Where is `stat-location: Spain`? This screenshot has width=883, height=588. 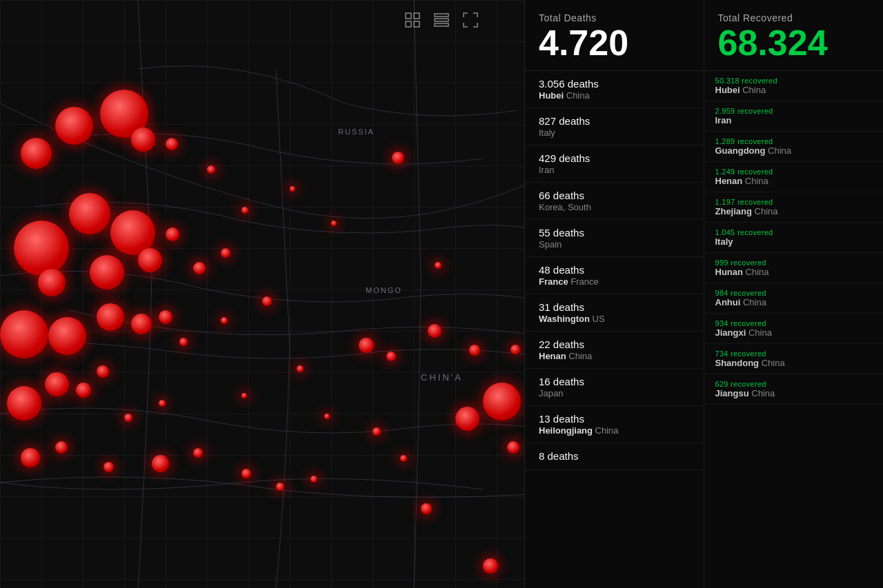
stat-location: Spain is located at coordinates (614, 244).